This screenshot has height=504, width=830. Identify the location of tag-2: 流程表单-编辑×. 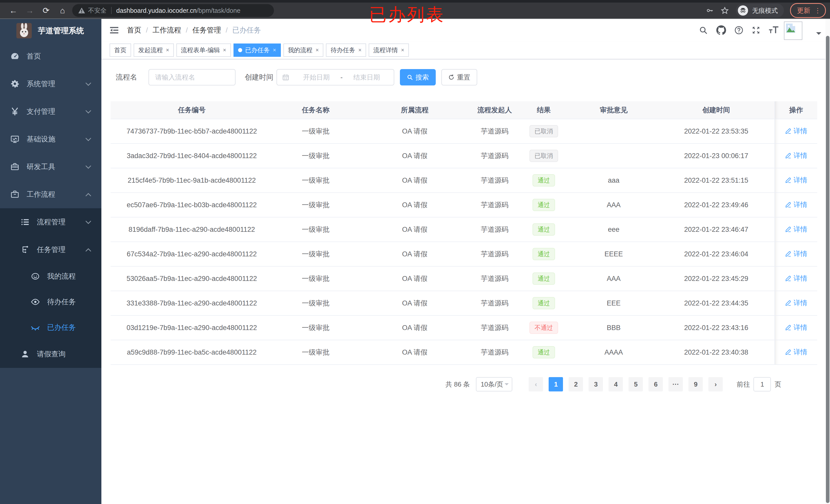
(204, 50).